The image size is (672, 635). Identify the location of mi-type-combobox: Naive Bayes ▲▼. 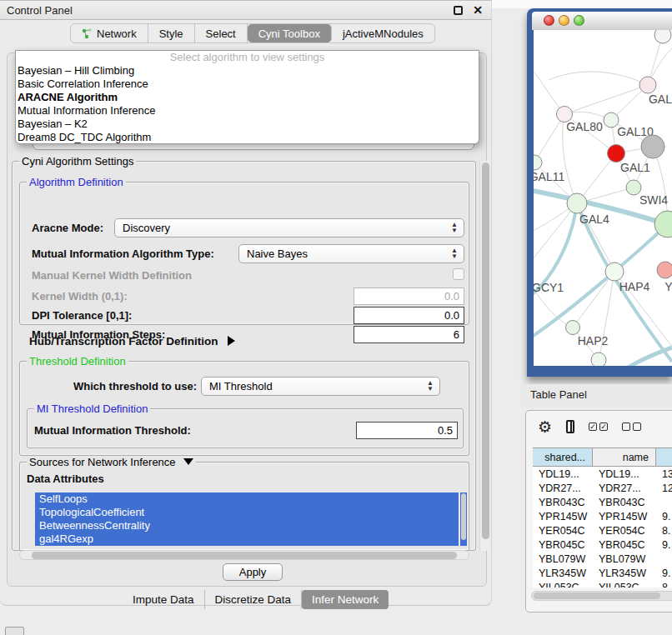
(352, 253).